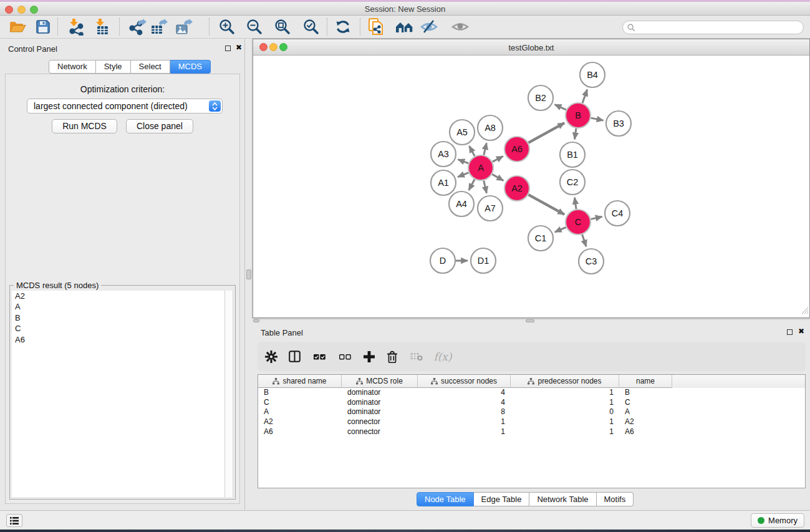 The height and width of the screenshot is (532, 810). What do you see at coordinates (300, 432) in the screenshot?
I see `table-cell: A6` at bounding box center [300, 432].